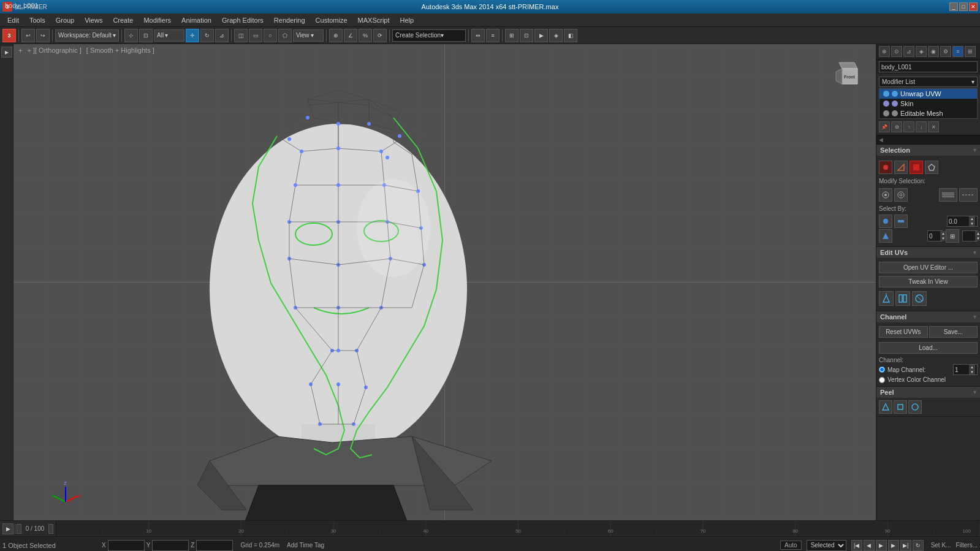  I want to click on timeline-play-button: ▶, so click(8, 529).